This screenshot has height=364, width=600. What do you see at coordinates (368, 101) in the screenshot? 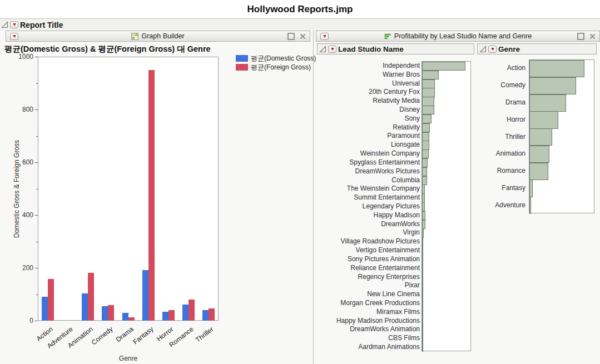
I see `studio-label: Relativity Media` at bounding box center [368, 101].